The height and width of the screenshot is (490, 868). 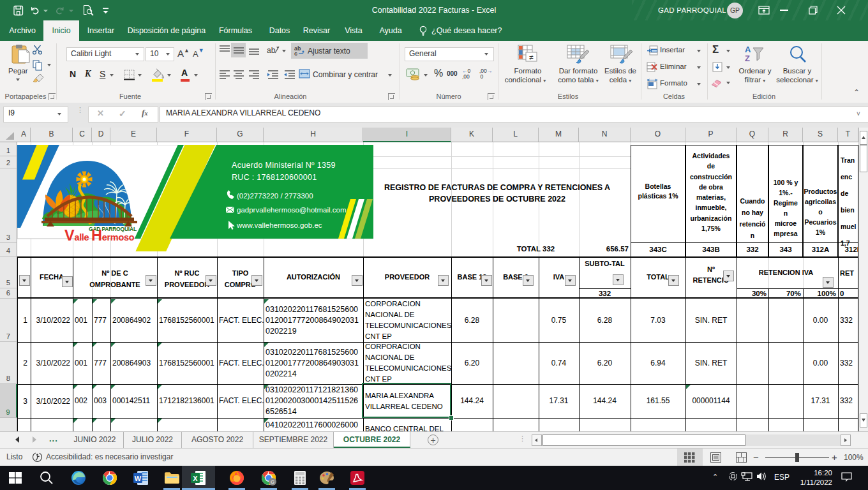 I want to click on svg-text: A, so click(x=748, y=50).